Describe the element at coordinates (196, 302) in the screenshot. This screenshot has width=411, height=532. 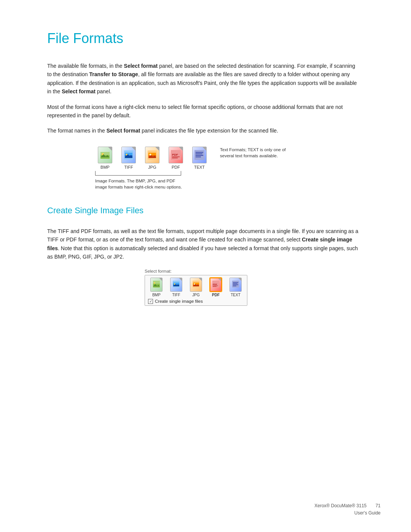
I see `create-single-image-row: ✓ Create single image files` at that location.